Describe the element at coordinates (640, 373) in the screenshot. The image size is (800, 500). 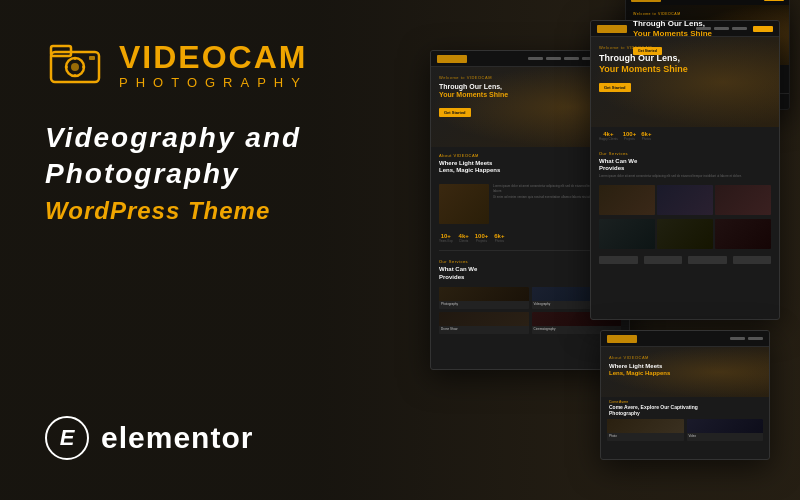
I see `mock-sm-title-yellow: Lens, Magic Happens` at that location.